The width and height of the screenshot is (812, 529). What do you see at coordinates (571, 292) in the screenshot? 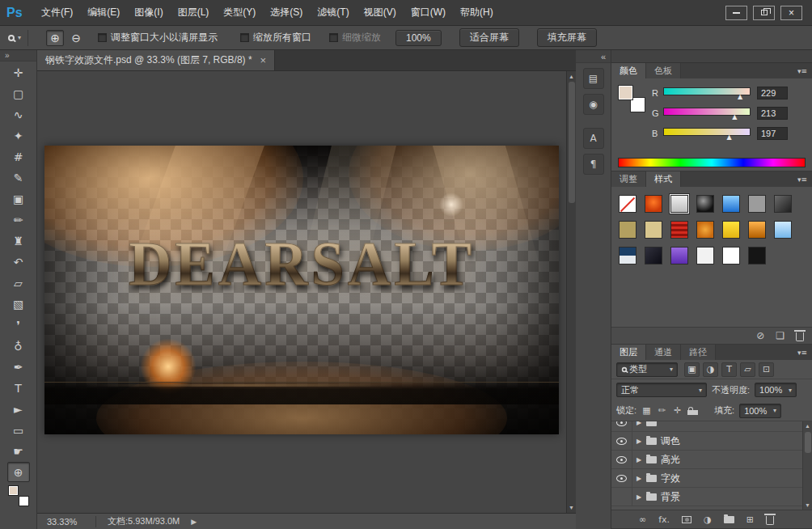
I see `vertical-scrollbar: ▲ ▼` at bounding box center [571, 292].